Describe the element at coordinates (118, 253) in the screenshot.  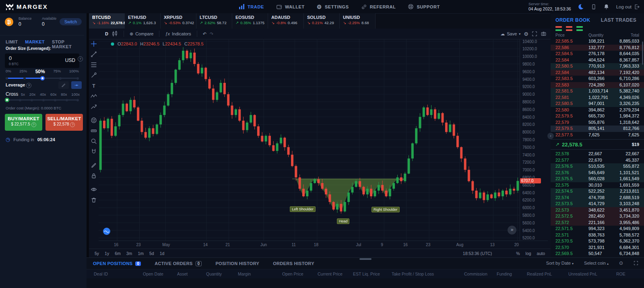
I see `range-6m: 6m` at that location.